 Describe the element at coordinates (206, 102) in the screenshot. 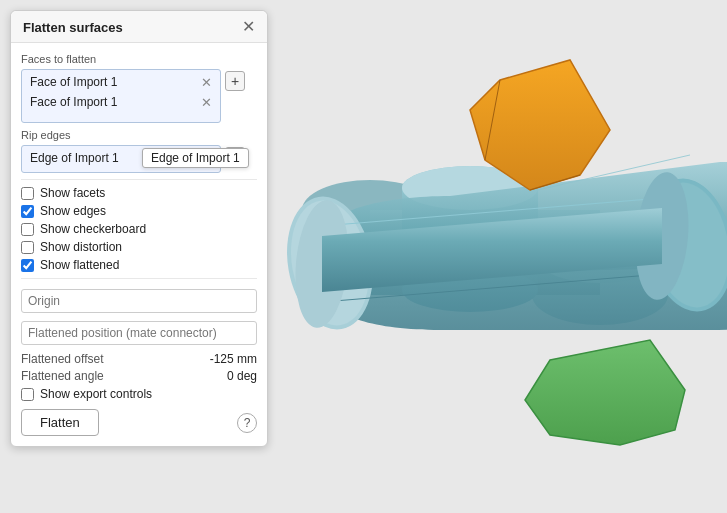

I see `face-item-2-remove: ✕` at that location.